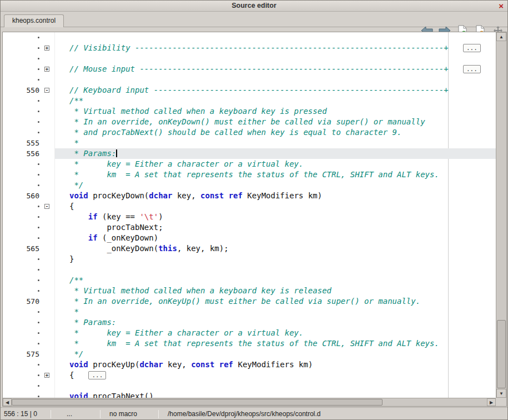 Image resolution: width=508 pixels, height=420 pixels. What do you see at coordinates (249, 122) in the screenshot?
I see `code-line: * In an override, onKeyDown() must eithe…` at bounding box center [249, 122].